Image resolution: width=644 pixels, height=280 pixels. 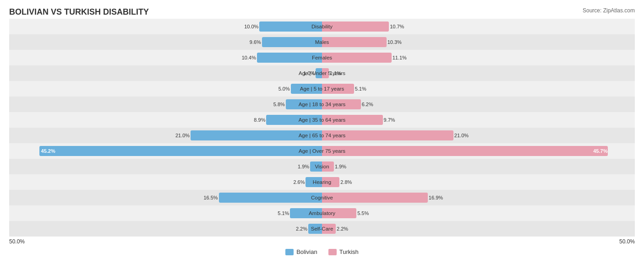 What do you see at coordinates (322, 252) in the screenshot?
I see `legend: Bolivian Turkish` at bounding box center [322, 252].